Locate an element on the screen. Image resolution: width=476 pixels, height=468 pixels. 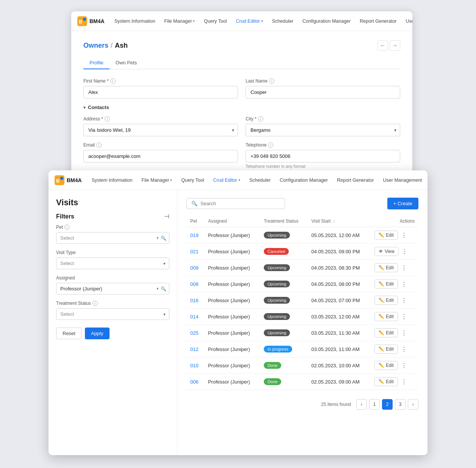
view-button: 👁 View is located at coordinates (387, 251).